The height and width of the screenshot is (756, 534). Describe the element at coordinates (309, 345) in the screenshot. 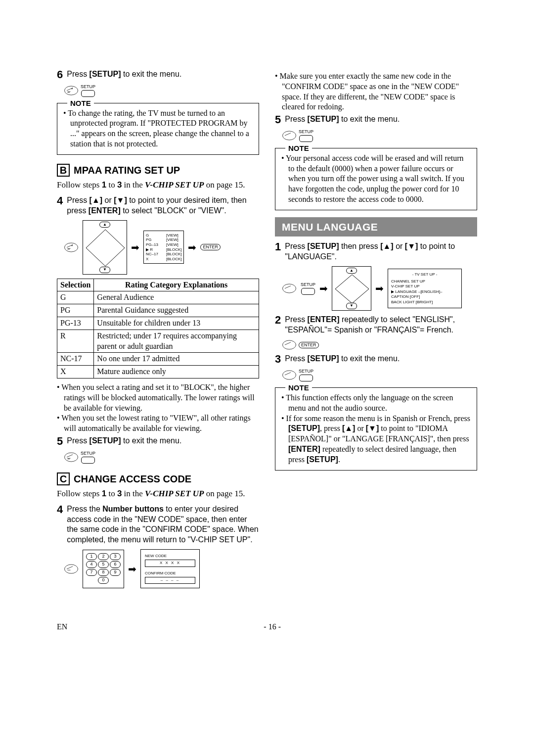

I see `enter-button-icon: ENTER` at that location.